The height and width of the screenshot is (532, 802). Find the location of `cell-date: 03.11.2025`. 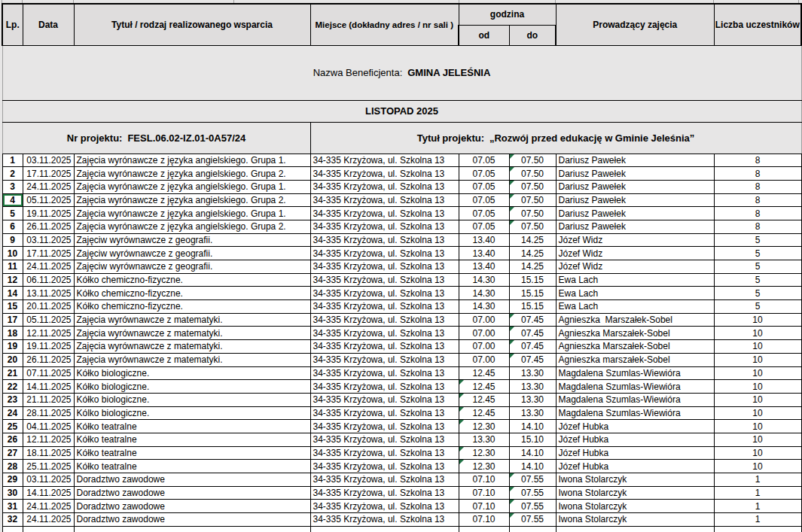

cell-date: 03.11.2025 is located at coordinates (48, 160).